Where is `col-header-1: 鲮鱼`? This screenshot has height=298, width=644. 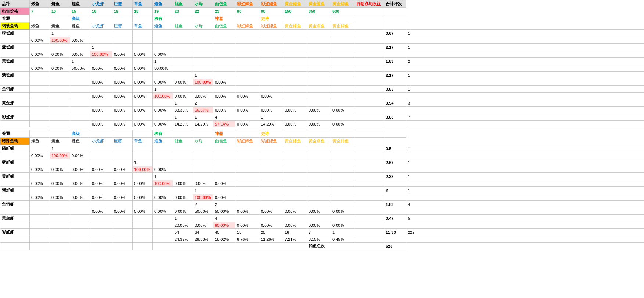
col-header-1: 鲮鱼 is located at coordinates (40, 4).